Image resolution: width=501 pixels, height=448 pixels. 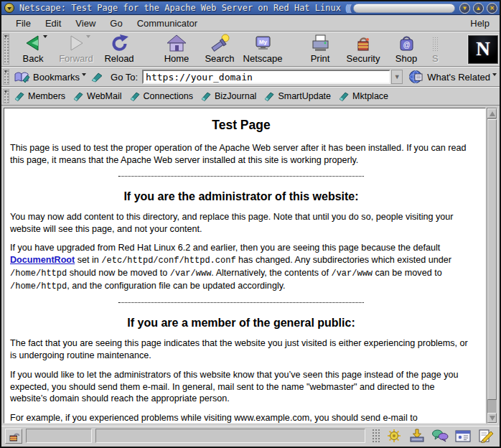 I want to click on back-button: Back, so click(x=33, y=50).